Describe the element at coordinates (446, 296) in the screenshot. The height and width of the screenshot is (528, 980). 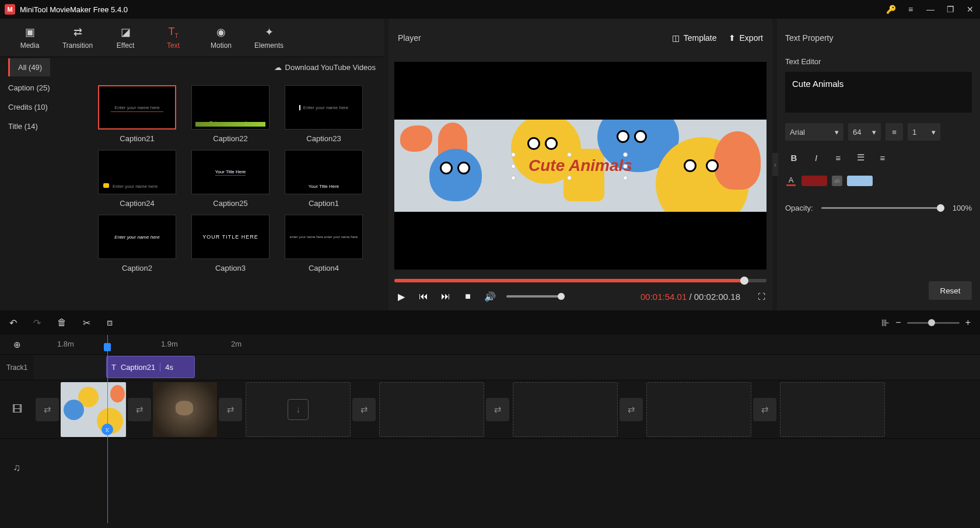
I see `next-button: ⏭` at that location.